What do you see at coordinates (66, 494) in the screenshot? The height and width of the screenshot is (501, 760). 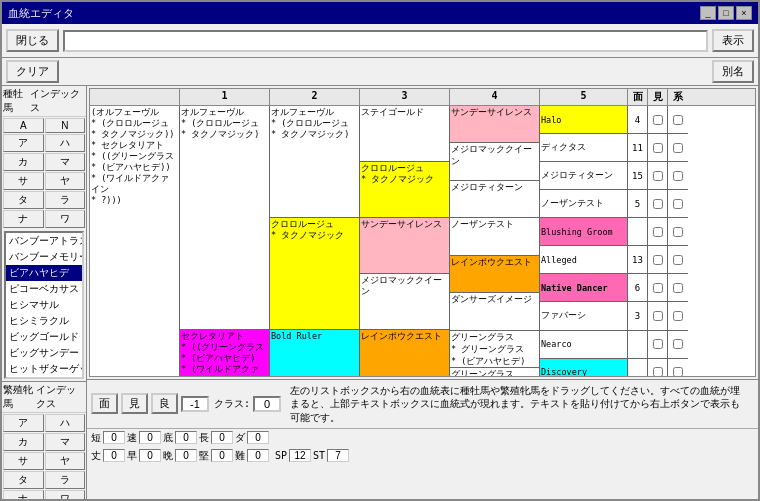 I see `mare-idx-wa: ワ` at bounding box center [66, 494].